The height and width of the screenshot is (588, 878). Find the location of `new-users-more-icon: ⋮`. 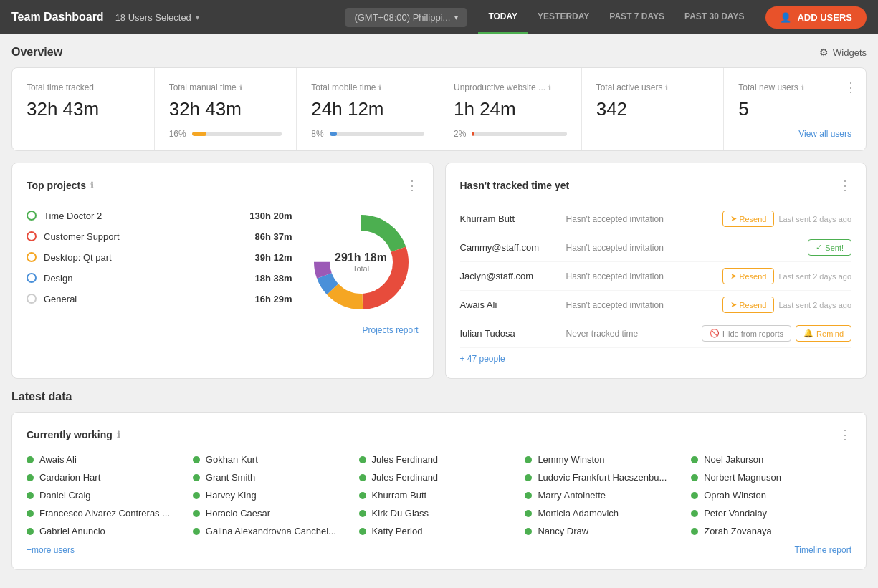

new-users-more-icon: ⋮ is located at coordinates (851, 87).